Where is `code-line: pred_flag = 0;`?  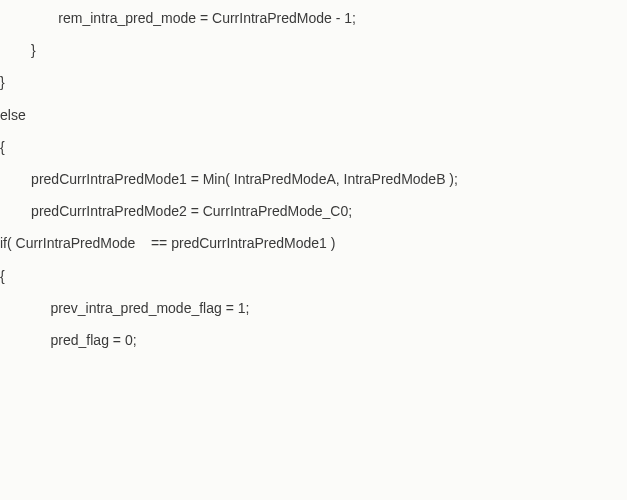
code-line: pred_flag = 0; is located at coordinates (314, 340).